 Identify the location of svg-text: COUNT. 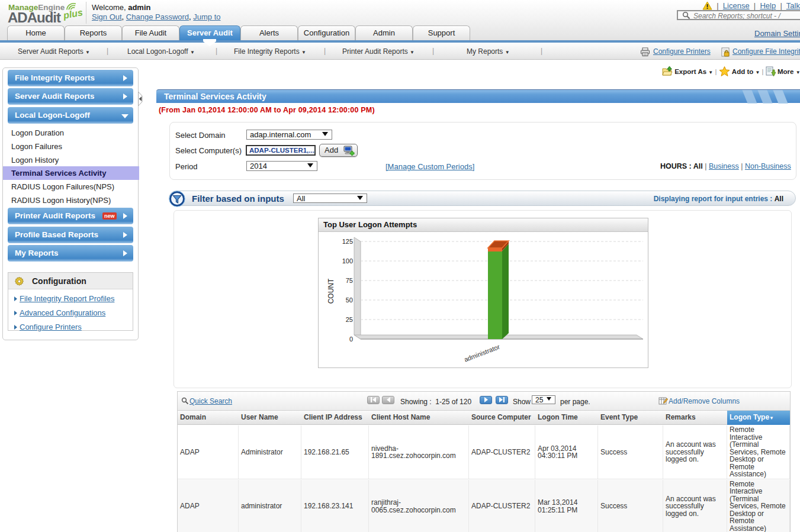
(331, 291).